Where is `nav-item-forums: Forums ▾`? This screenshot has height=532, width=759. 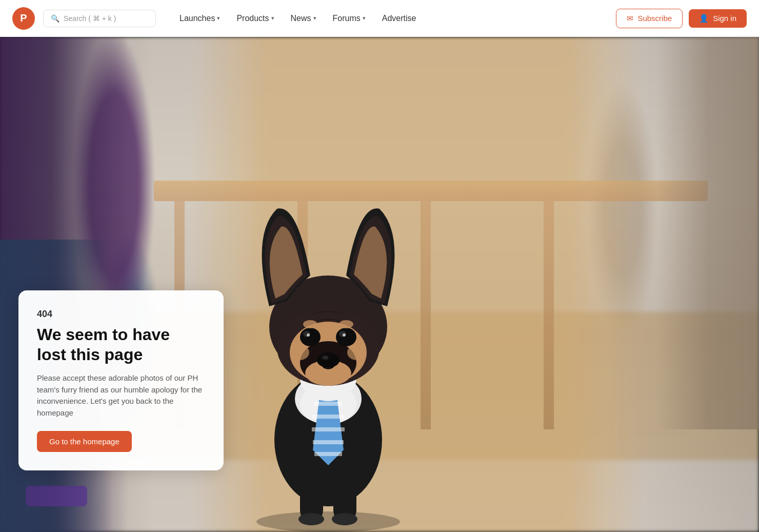
nav-item-forums: Forums ▾ is located at coordinates (349, 18).